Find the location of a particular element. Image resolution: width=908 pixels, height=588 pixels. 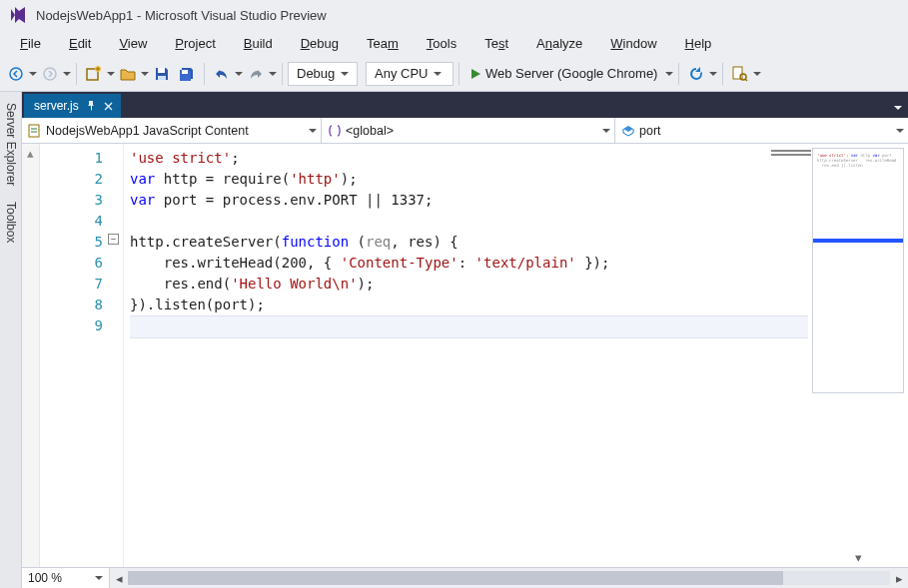

zoom-level-dropdown: 100 % is located at coordinates (66, 578).